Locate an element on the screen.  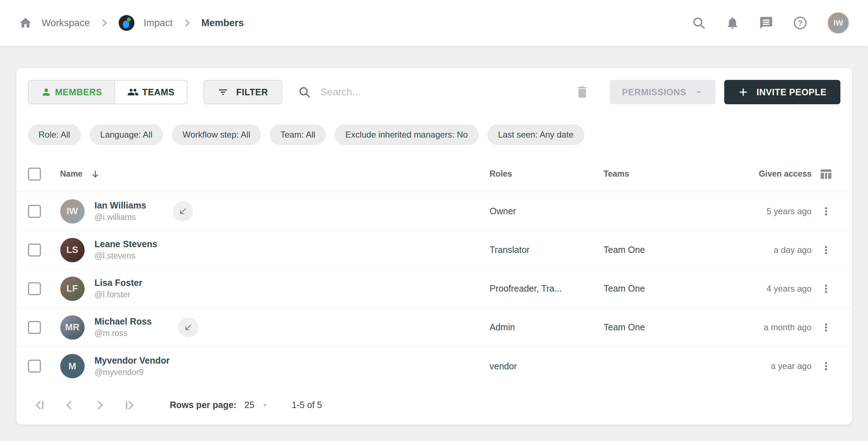
next-page-button is located at coordinates (100, 405).